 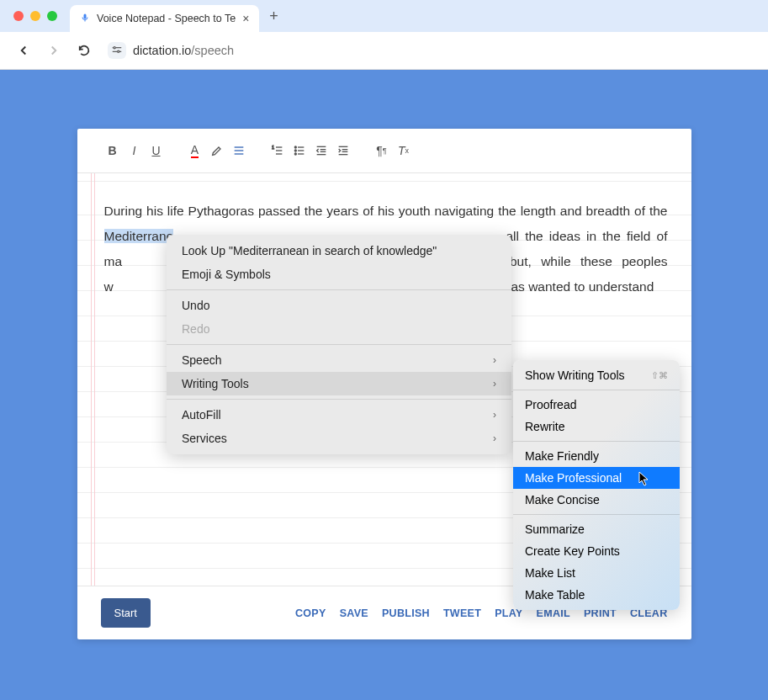 What do you see at coordinates (339, 274) in the screenshot?
I see `cm-emoji: Emoji & Symbols` at bounding box center [339, 274].